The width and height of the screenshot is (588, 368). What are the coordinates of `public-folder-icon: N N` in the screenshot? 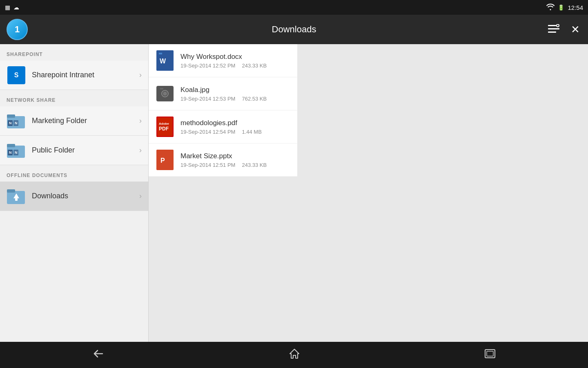 It's located at (16, 150).